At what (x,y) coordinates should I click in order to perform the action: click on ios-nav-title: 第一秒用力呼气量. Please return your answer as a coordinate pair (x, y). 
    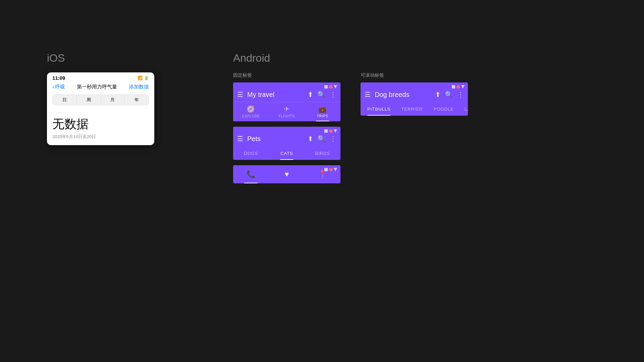
    Looking at the image, I should click on (97, 87).